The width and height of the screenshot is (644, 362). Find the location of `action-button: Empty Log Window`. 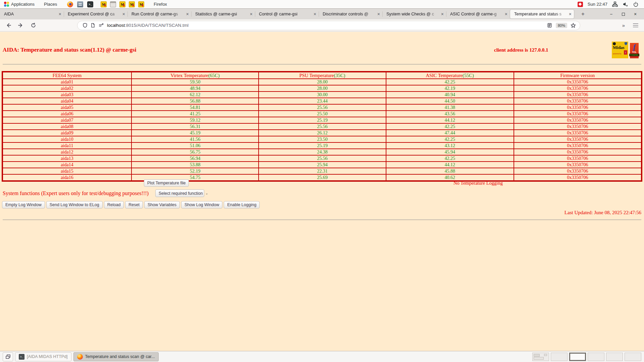

action-button: Empty Log Window is located at coordinates (23, 205).